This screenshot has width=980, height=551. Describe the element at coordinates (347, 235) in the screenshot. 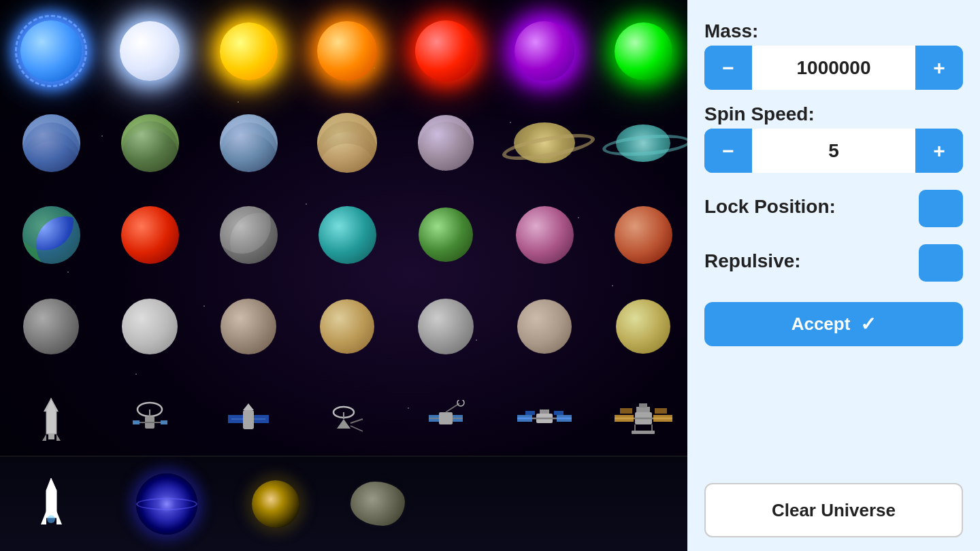

I see `teal-planet-item` at that location.